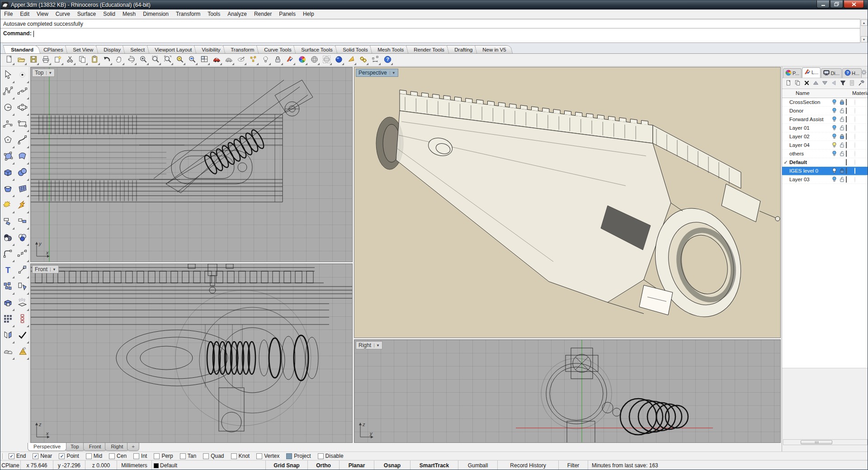 The height and width of the screenshot is (470, 868). I want to click on layer-name: Layer 03, so click(810, 179).